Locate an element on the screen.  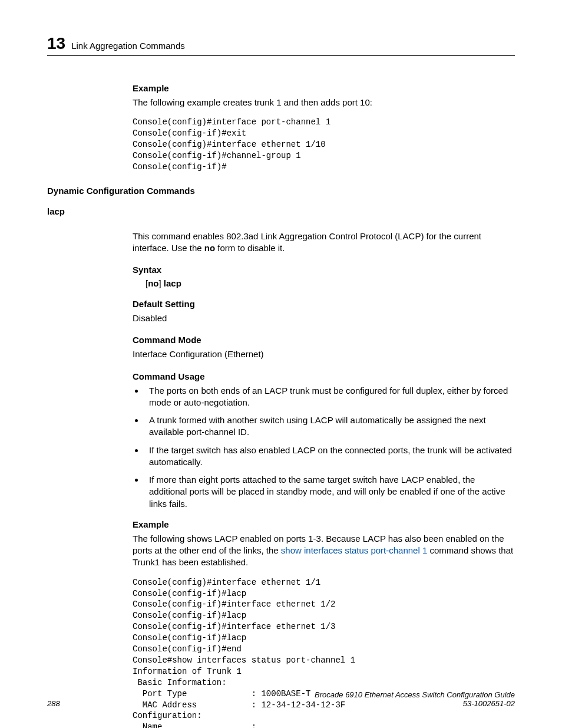
footer-right: Brocade 6910 Ethernet Access Switch Conf… is located at coordinates (415, 699).